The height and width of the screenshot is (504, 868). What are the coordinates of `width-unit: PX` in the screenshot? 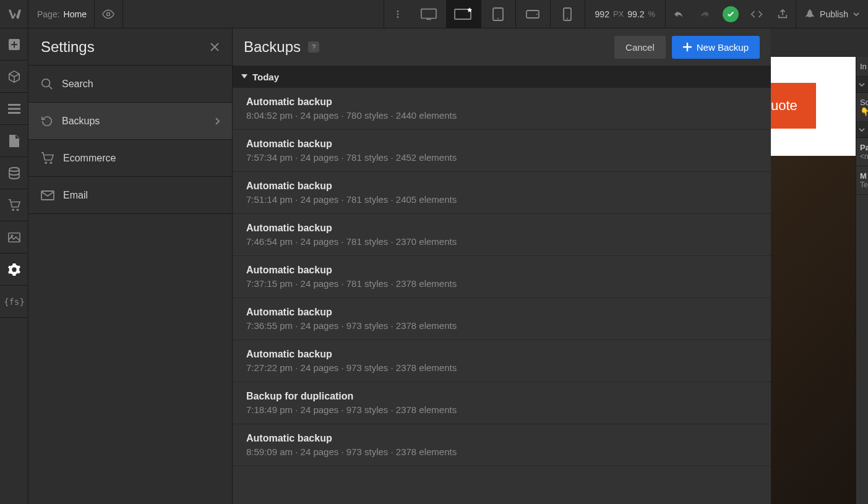 It's located at (619, 14).